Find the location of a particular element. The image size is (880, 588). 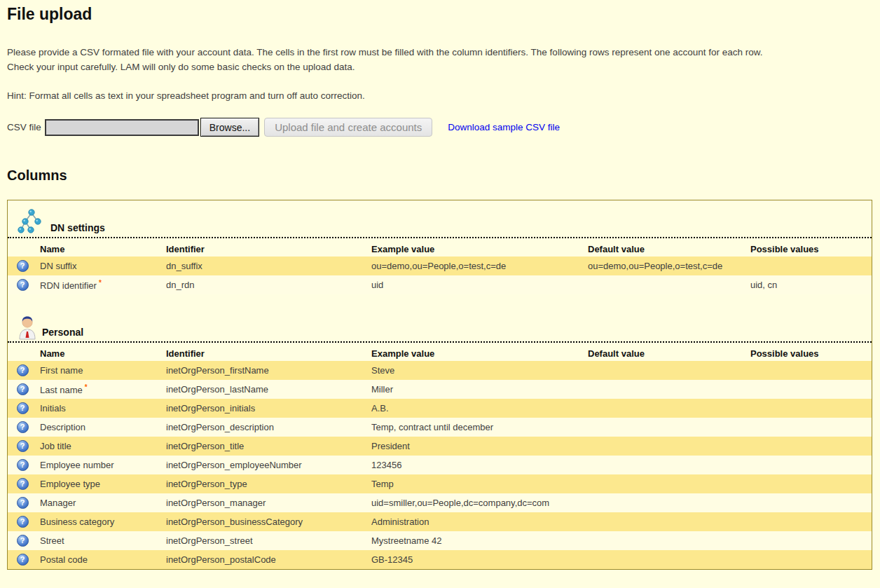

required-marker: * is located at coordinates (100, 283).